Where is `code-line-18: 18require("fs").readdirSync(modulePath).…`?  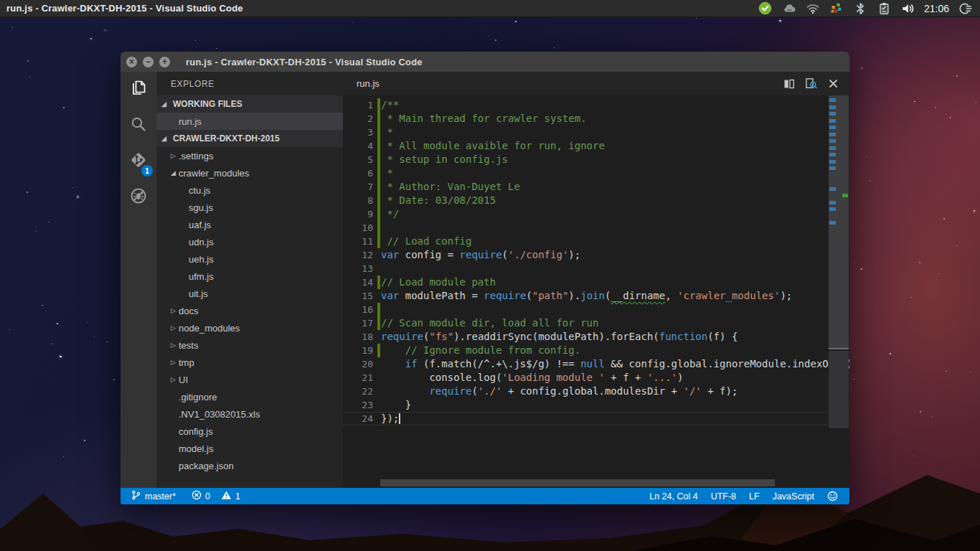
code-line-18: 18require("fs").readdirSync(modulePath).… is located at coordinates (596, 337).